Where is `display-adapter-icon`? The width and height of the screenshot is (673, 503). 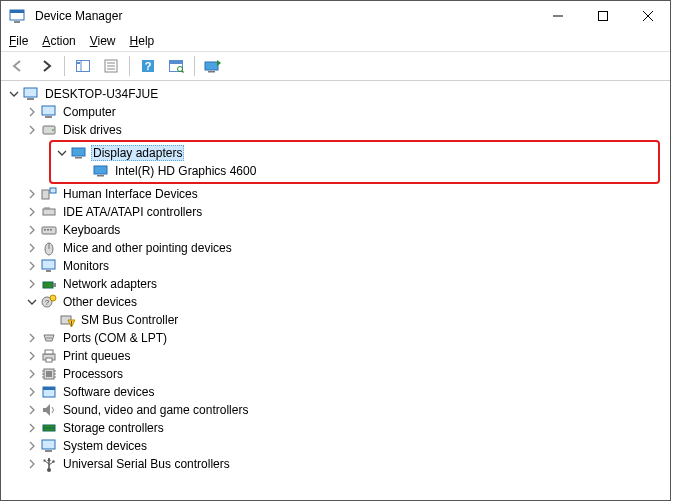
display-adapter-icon is located at coordinates (79, 153).